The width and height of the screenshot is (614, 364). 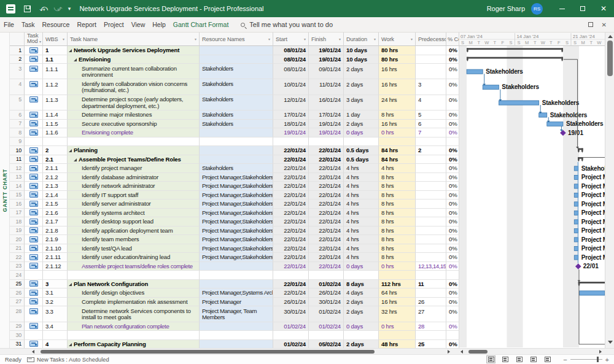 What do you see at coordinates (55, 222) in the screenshot?
I see `cell-wbs: 2.1.7` at bounding box center [55, 222].